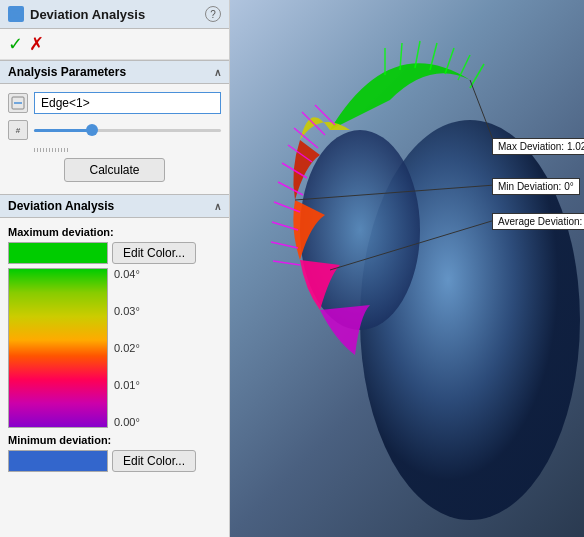  I want to click on gradient-labels: 0.04° 0.03° 0.02° 0.01° 0.00°, so click(127, 348).